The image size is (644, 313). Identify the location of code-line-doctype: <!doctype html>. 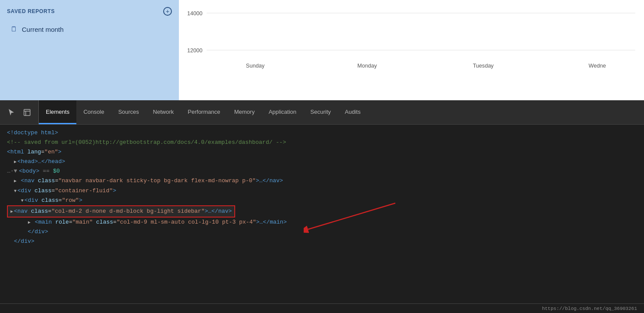
(322, 133).